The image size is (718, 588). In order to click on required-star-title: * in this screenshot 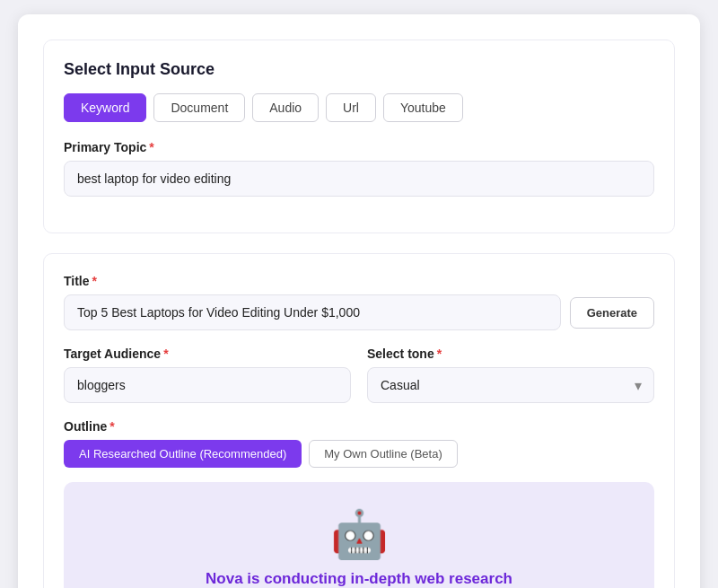, I will do `click(95, 281)`.